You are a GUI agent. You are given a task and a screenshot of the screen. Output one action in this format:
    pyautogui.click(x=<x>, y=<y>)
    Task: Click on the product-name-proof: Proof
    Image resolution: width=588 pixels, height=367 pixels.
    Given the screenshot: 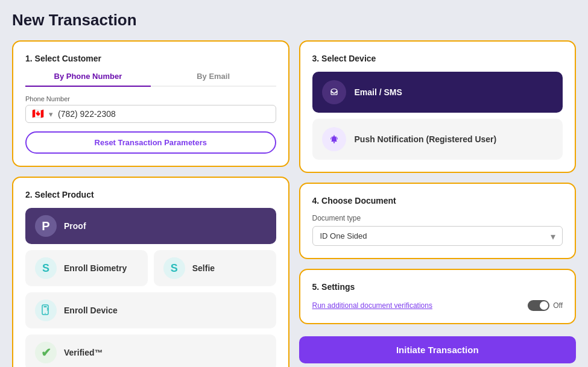 What is the action you would take?
    pyautogui.click(x=75, y=226)
    